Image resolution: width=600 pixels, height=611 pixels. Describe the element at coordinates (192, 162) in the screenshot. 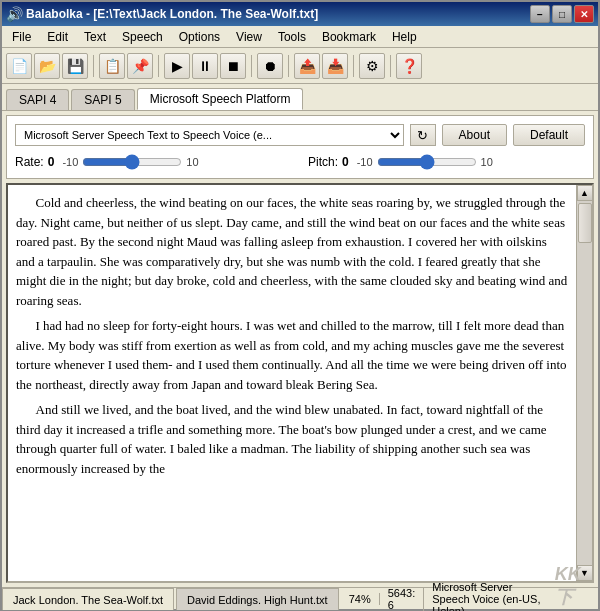

I see `rate-max: 10` at that location.